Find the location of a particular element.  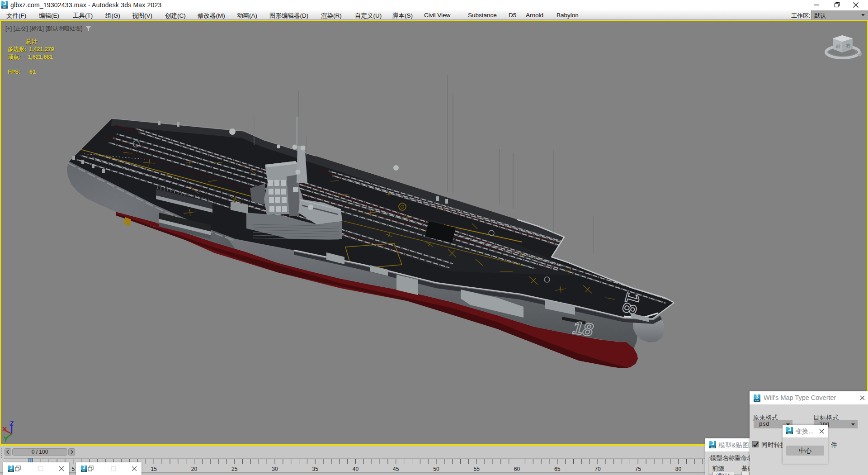

svg-text: 75 is located at coordinates (638, 469).